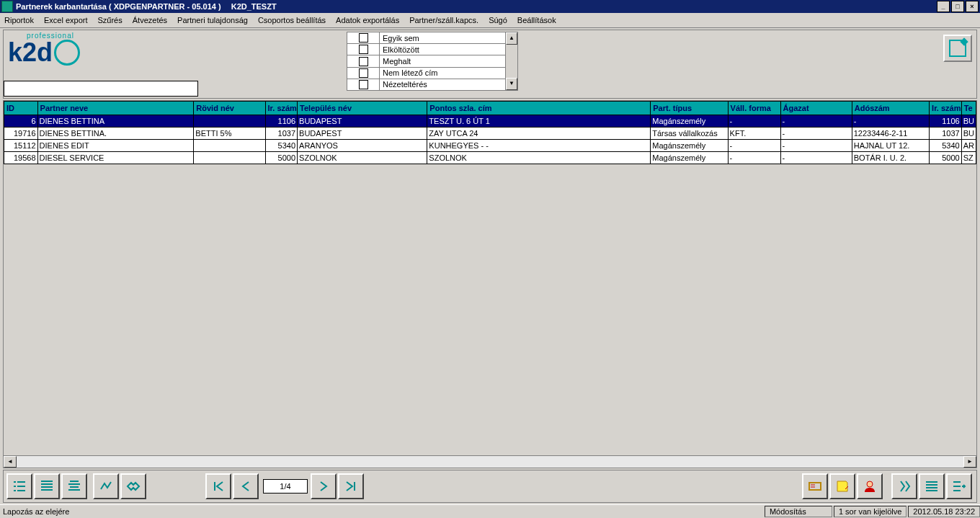 The width and height of the screenshot is (980, 518). Describe the element at coordinates (47, 486) in the screenshot. I see `view-list2-button` at that location.